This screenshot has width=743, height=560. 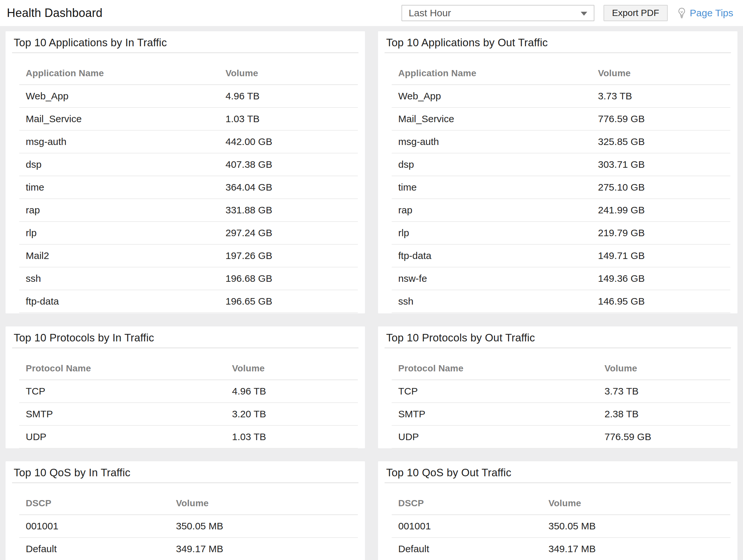 What do you see at coordinates (54, 13) in the screenshot?
I see `page-title: Health Dashboard` at bounding box center [54, 13].